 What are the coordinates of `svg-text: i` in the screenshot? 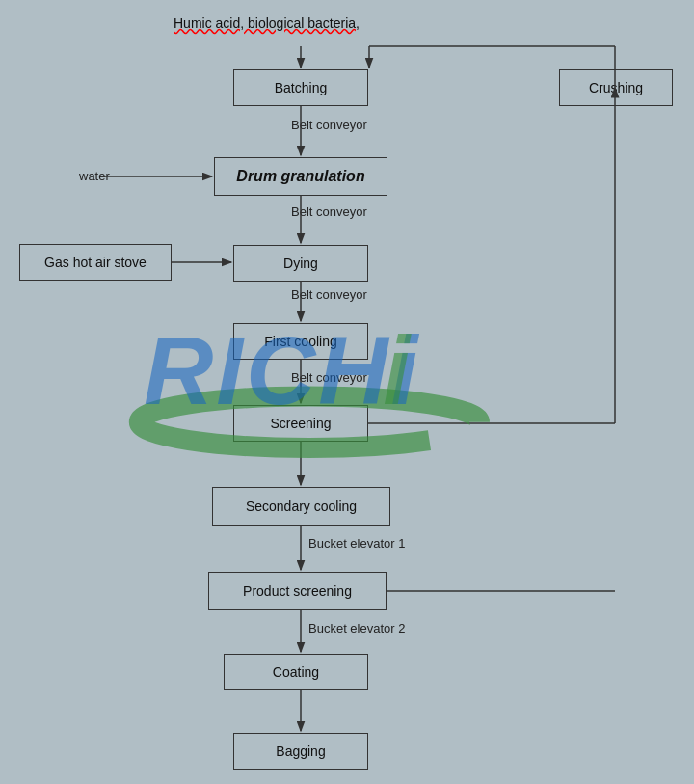 It's located at (397, 370).